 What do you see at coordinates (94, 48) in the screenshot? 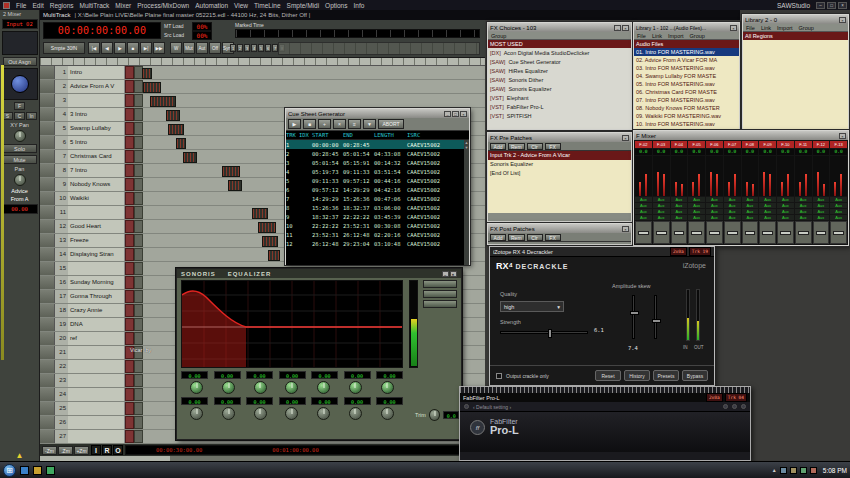
I see `transport-button: |◀` at bounding box center [94, 48].